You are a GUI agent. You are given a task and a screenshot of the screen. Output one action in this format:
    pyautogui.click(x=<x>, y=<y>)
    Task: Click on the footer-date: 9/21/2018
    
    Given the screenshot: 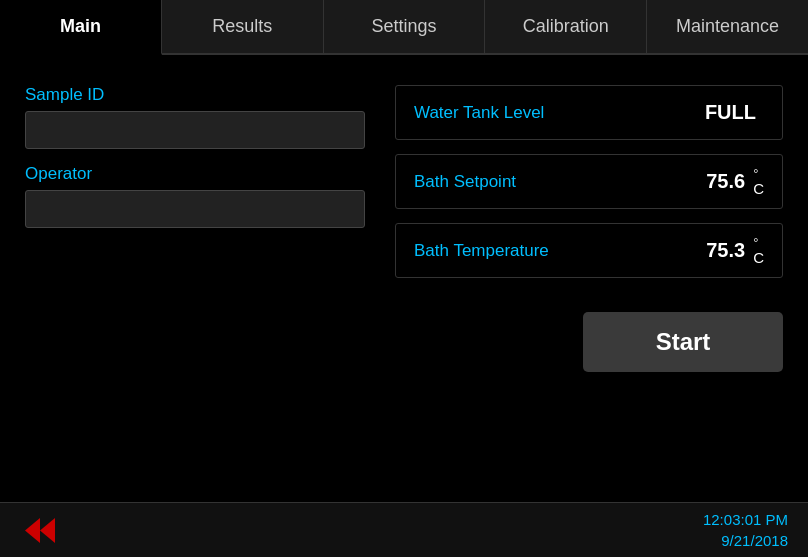 What is the action you would take?
    pyautogui.click(x=746, y=540)
    